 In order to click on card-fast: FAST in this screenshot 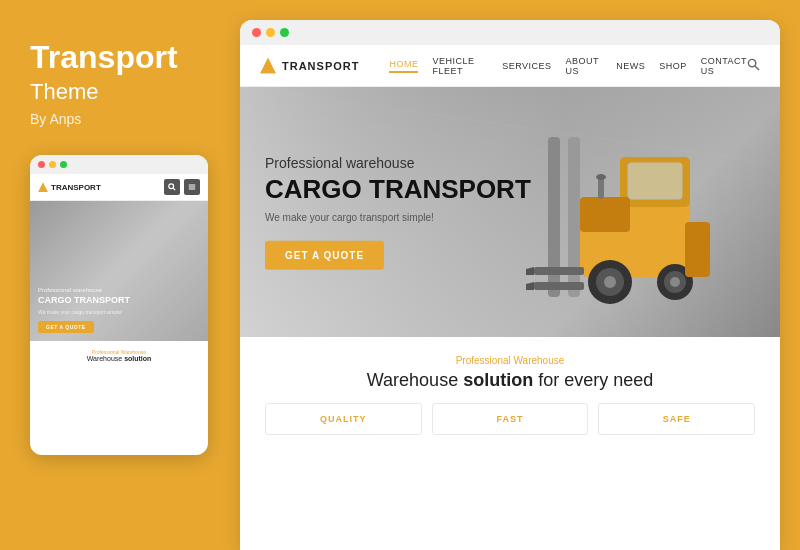, I will do `click(510, 419)`.